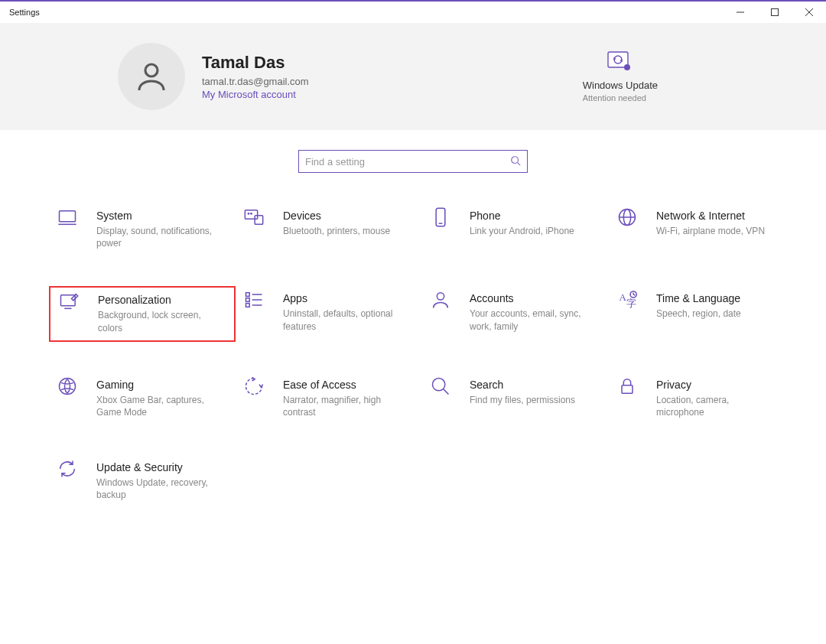 This screenshot has width=826, height=644. I want to click on lock-icon, so click(629, 387).